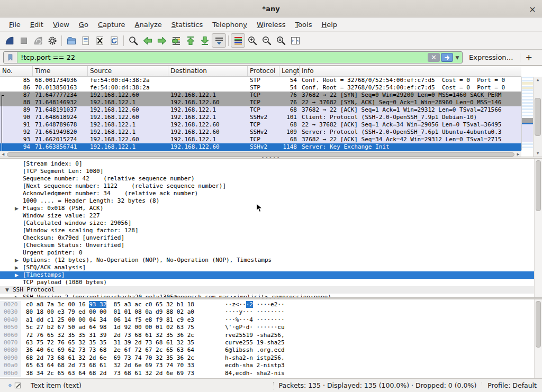 This screenshot has width=542, height=392. I want to click on detail-line: Window size value: 227, so click(271, 216).